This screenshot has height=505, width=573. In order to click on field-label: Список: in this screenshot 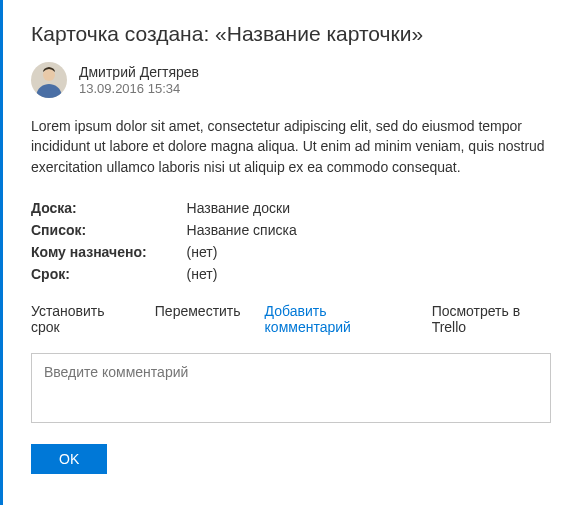, I will do `click(109, 230)`.